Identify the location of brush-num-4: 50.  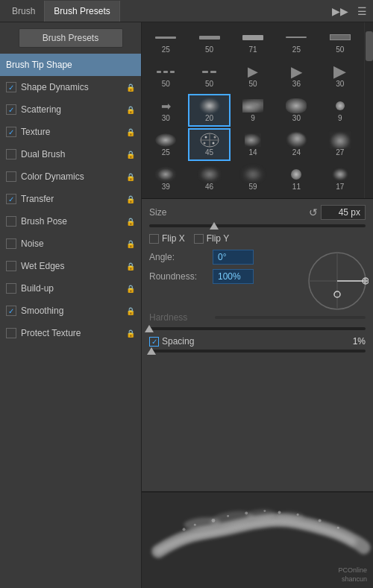
(340, 49).